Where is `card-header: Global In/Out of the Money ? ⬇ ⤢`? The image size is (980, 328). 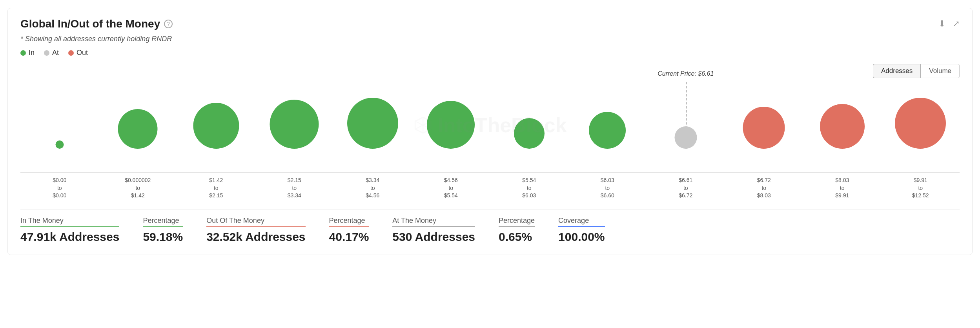
card-header: Global In/Out of the Money ? ⬇ ⤢ is located at coordinates (490, 24).